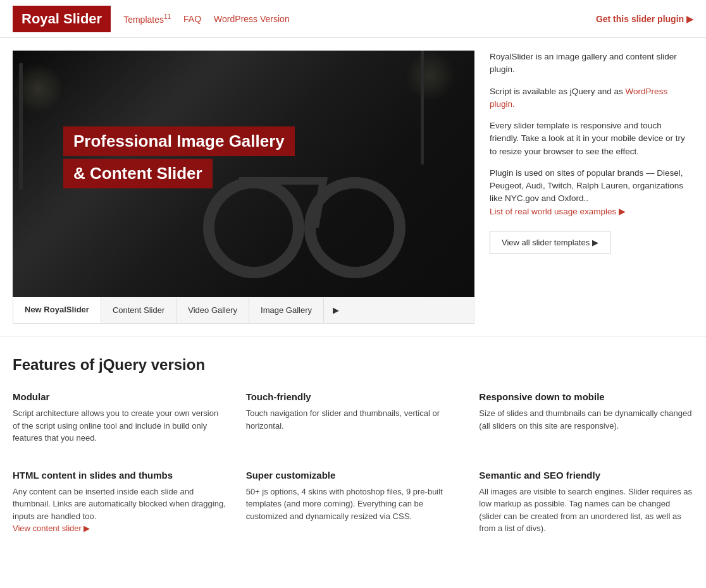 Image resolution: width=706 pixels, height=588 pixels. Describe the element at coordinates (336, 310) in the screenshot. I see `tab-next-arrow: ▶` at that location.